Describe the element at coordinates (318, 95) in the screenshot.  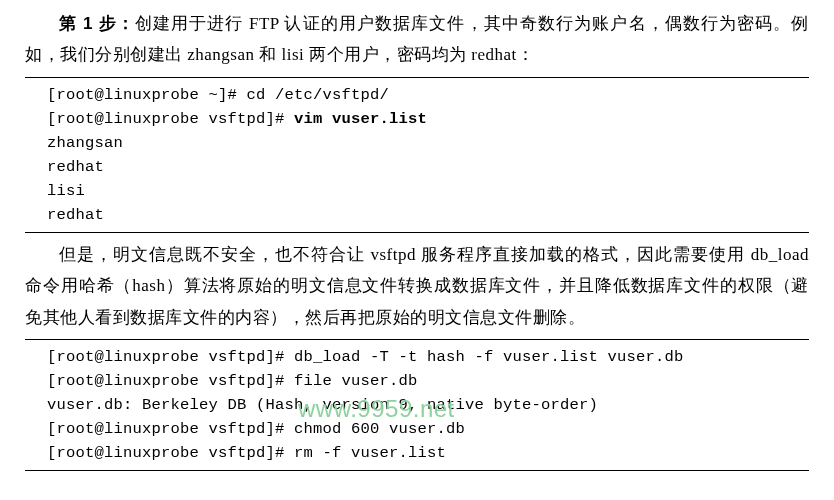
I see `command: cd /etc/vsftpd/` at that location.